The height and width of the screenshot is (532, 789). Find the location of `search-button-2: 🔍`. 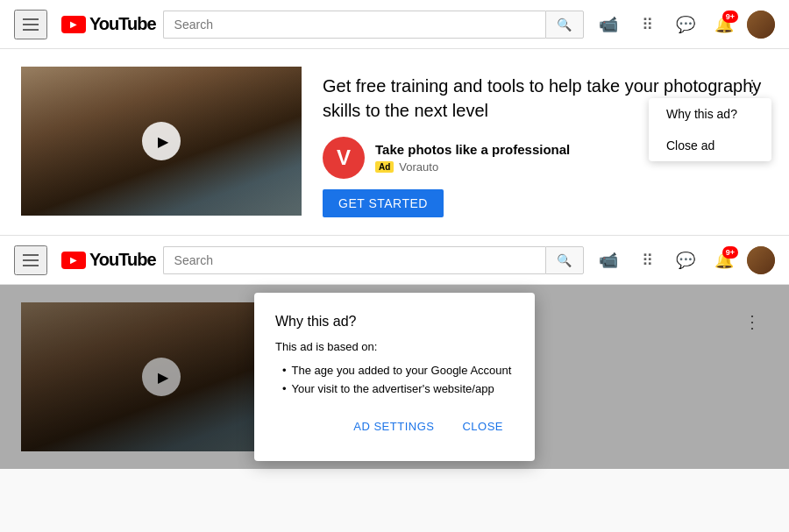

search-button-2: 🔍 is located at coordinates (565, 260).